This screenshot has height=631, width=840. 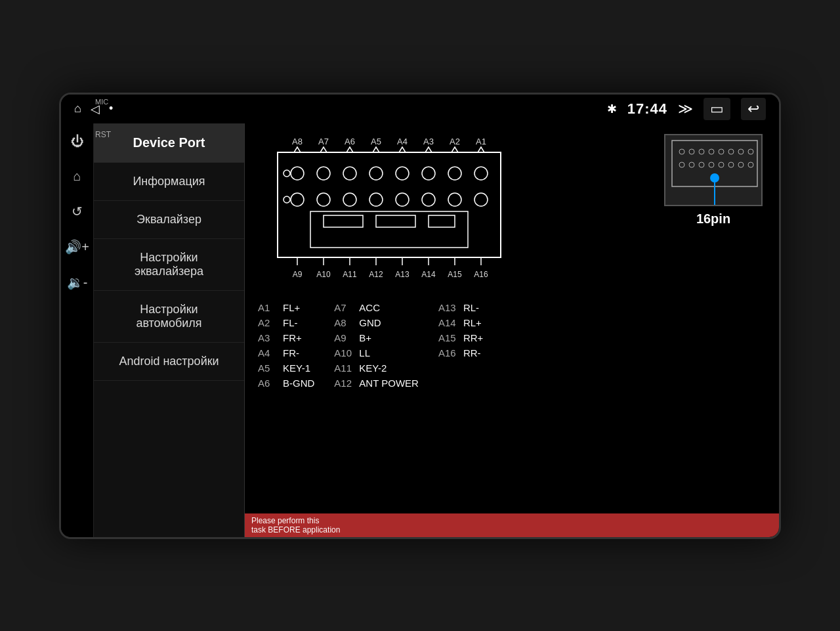 I want to click on home-icon: ⌂, so click(x=77, y=109).